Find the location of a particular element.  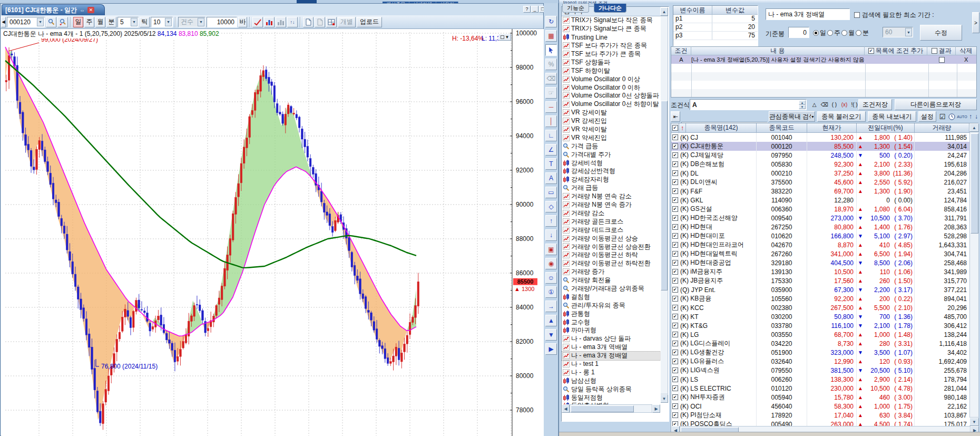

pattern-grid-tool-button: ▦ is located at coordinates (551, 36).